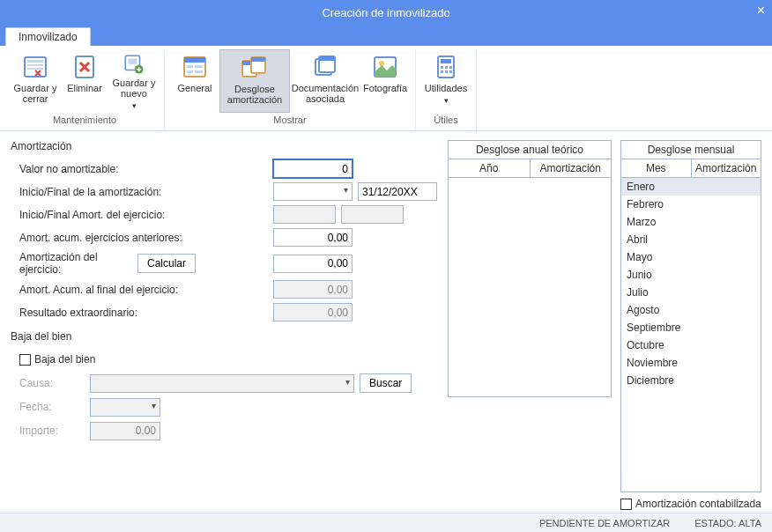  What do you see at coordinates (691, 150) in the screenshot?
I see `tabla-mensual-title: Desglose mensual` at bounding box center [691, 150].